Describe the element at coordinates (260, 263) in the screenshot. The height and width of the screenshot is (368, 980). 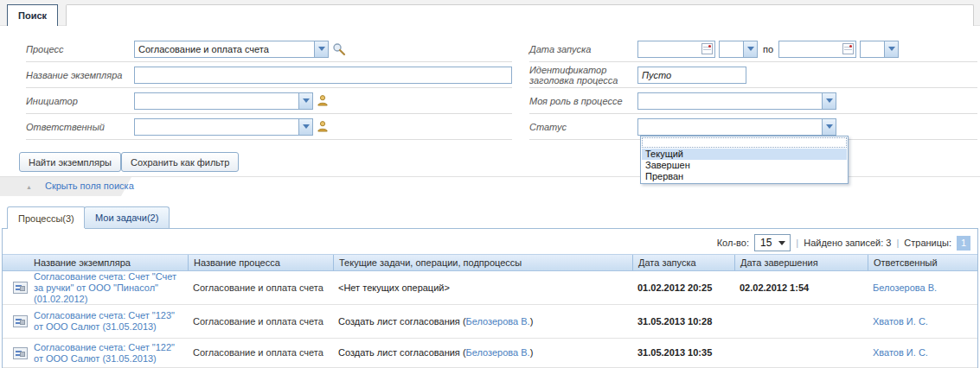
I see `header-process-name: Название процесса` at that location.